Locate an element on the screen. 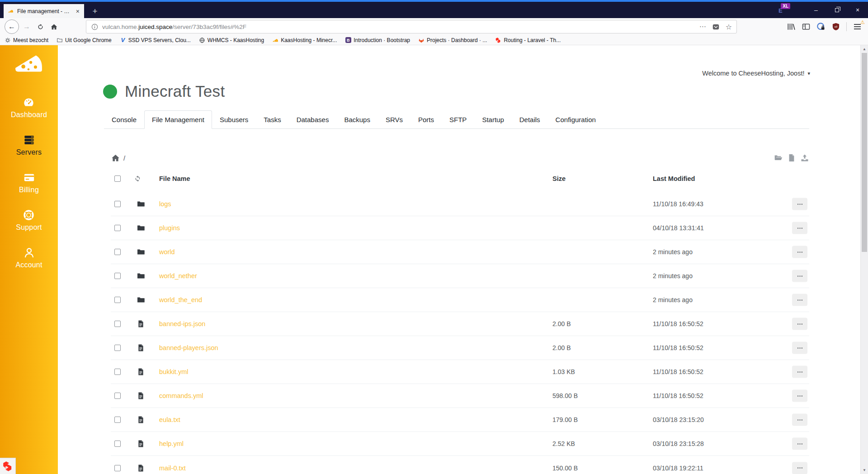 The image size is (868, 474). sidebar-item-billing: Billing is located at coordinates (29, 183).